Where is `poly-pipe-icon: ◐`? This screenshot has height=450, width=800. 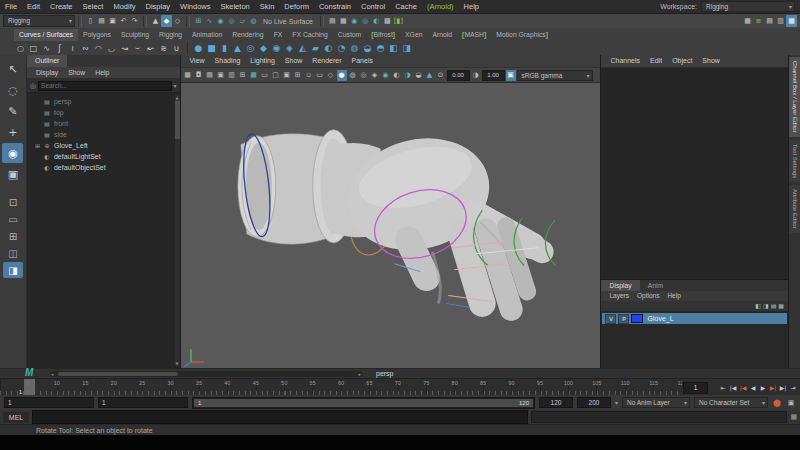
poly-pipe-icon: ◐ is located at coordinates (328, 48).